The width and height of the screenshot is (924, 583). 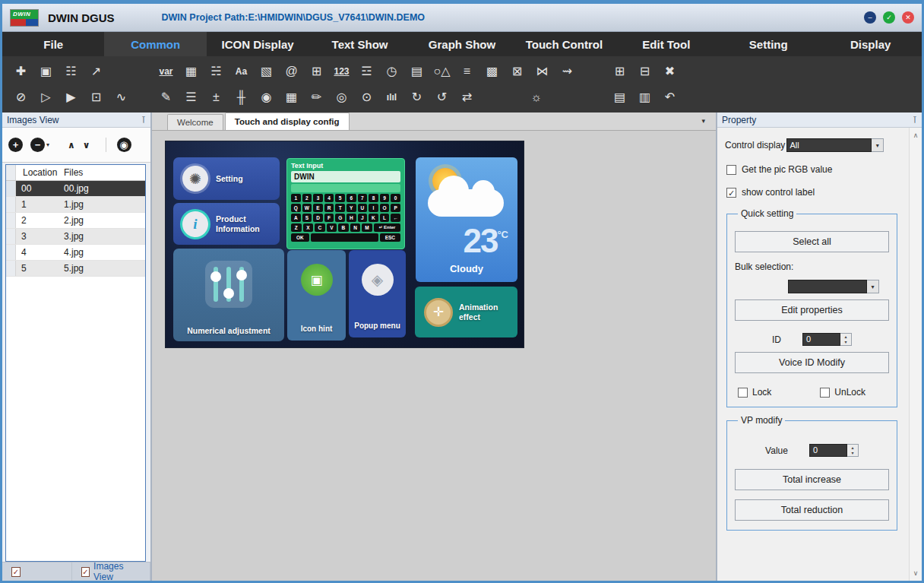 I want to click on shapes-overlap-icon: ○△, so click(x=442, y=71).